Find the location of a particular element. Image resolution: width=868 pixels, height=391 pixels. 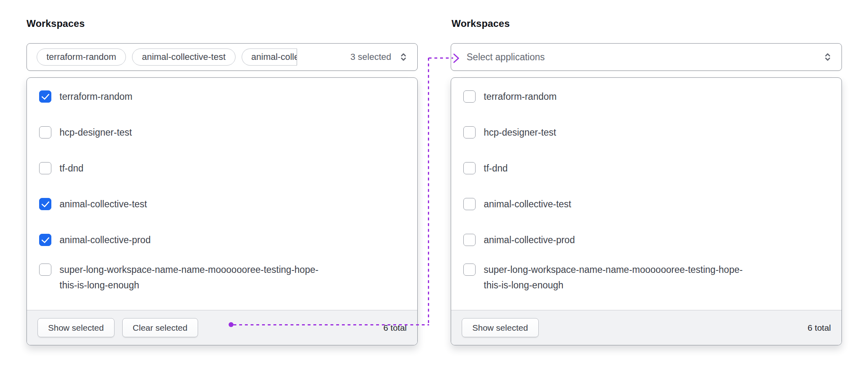

tag: terraform-random is located at coordinates (82, 57).